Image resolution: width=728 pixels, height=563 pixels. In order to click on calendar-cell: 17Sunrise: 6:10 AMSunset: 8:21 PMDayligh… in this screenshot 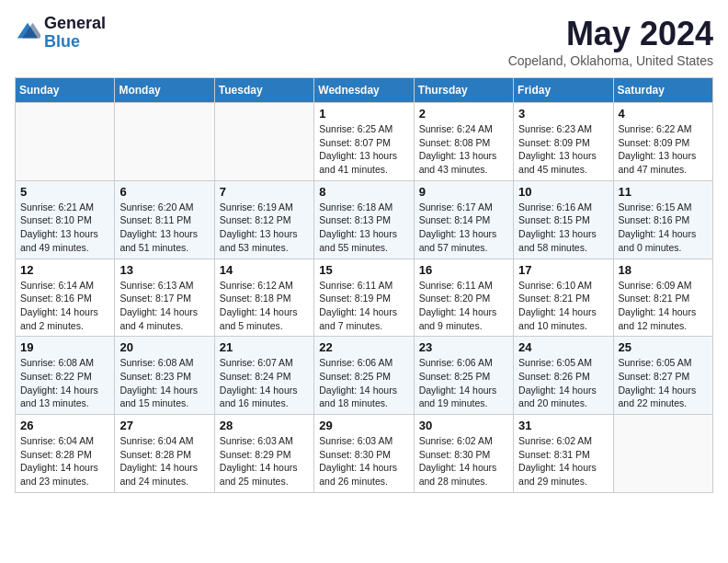, I will do `click(563, 298)`.